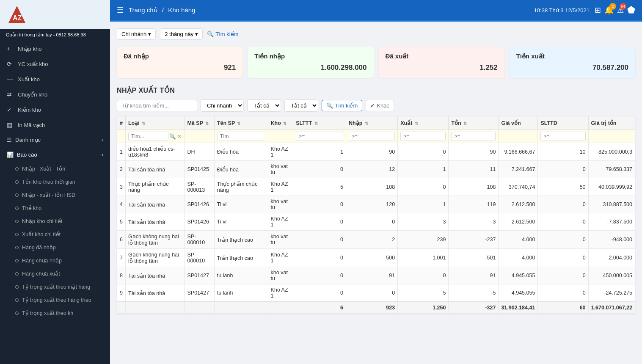 The image size is (642, 364). What do you see at coordinates (55, 234) in the screenshot?
I see `sidebar-sub-xuat-kho-ct: Xuất kho chi tiết` at bounding box center [55, 234].